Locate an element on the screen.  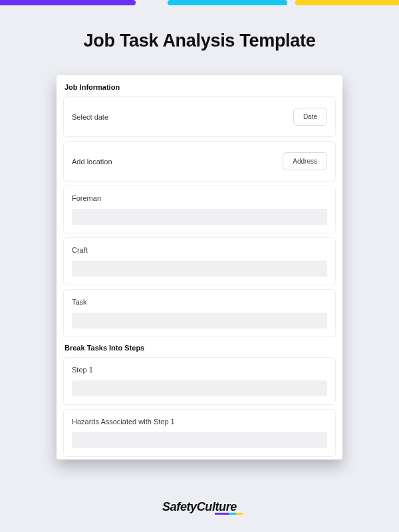
hazards1-label: Hazards Associated with Step 1 is located at coordinates (200, 422).